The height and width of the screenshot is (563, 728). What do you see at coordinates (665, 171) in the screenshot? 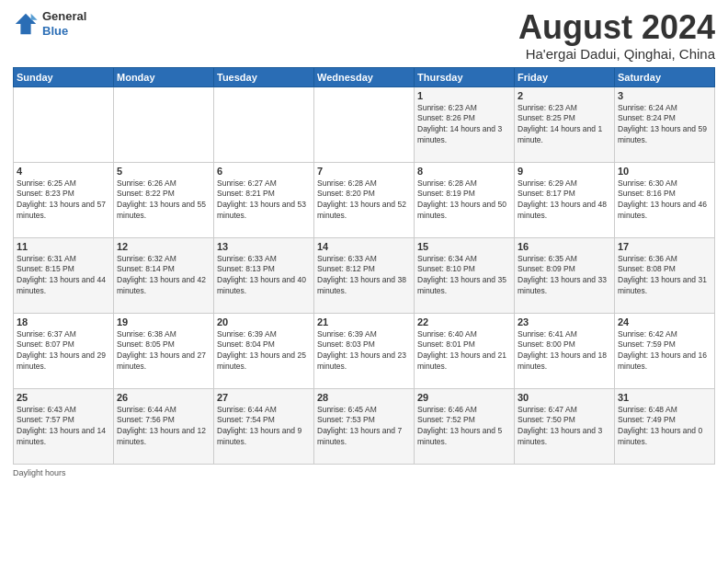
I see `day-number: 10` at bounding box center [665, 171].